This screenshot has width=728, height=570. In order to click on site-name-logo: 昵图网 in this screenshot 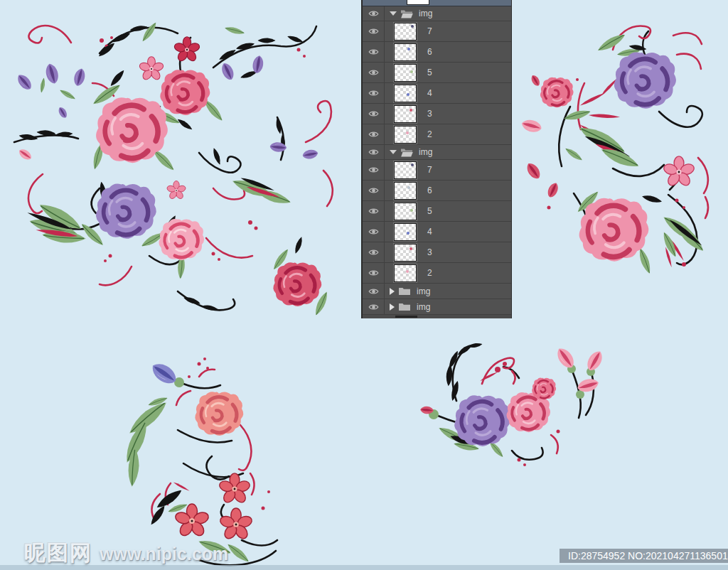, I will do `click(58, 553)`.